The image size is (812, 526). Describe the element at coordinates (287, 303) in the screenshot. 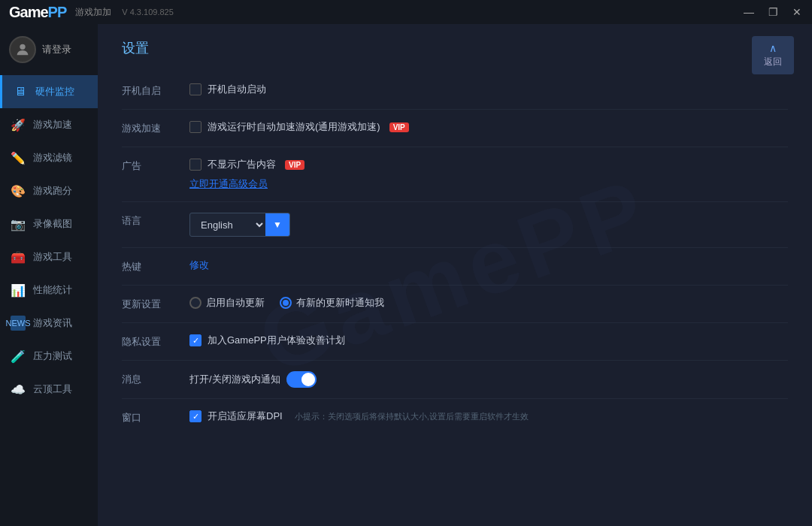

I see `update-radio-group: 启用自动更新 有新的更新时通知我` at that location.